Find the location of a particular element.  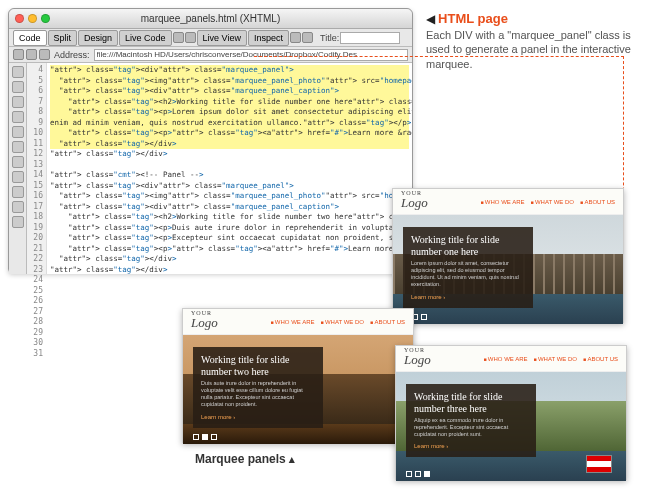

flag-icon is located at coordinates (599, 464).